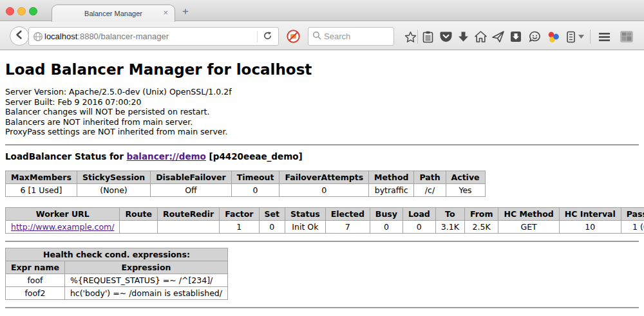 Image resolution: width=644 pixels, height=316 pixels. Describe the element at coordinates (419, 227) in the screenshot. I see `cell-load: 0` at that location.